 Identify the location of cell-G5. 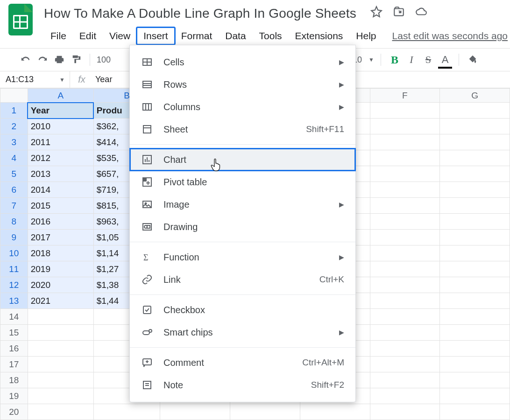
(475, 174).